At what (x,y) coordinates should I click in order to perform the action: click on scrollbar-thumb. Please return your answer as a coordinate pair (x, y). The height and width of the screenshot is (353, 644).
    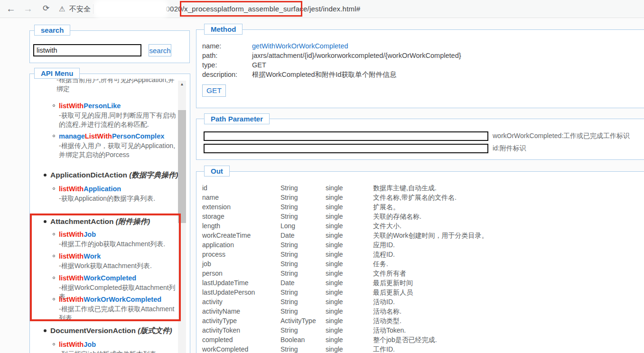
    Looking at the image, I should click on (182, 167).